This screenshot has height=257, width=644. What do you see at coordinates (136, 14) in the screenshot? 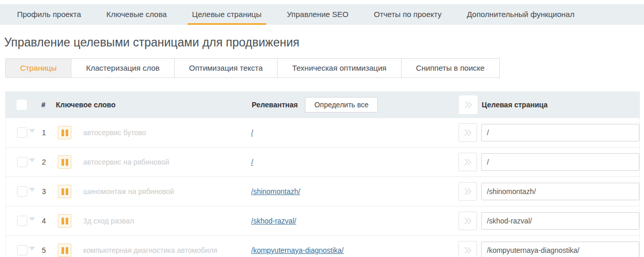
I see `nav-tab: Ключевые слова` at bounding box center [136, 14].